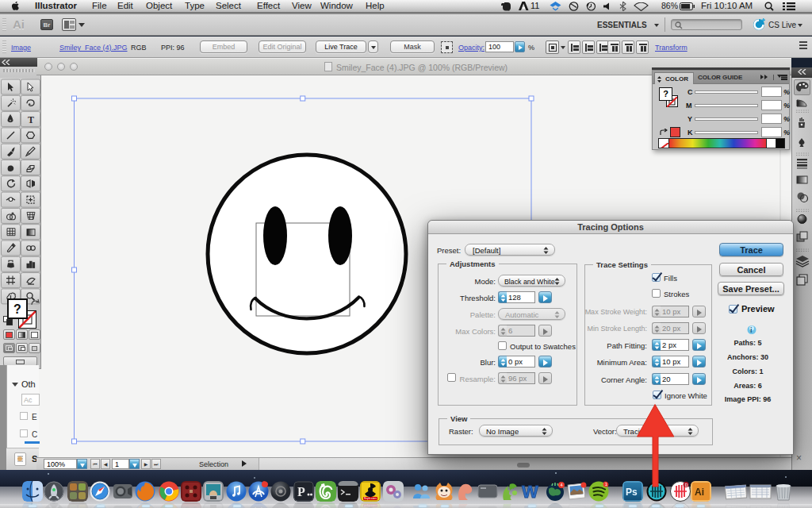 This screenshot has height=508, width=812. I want to click on svg-text: Replicators, so click(370, 498).